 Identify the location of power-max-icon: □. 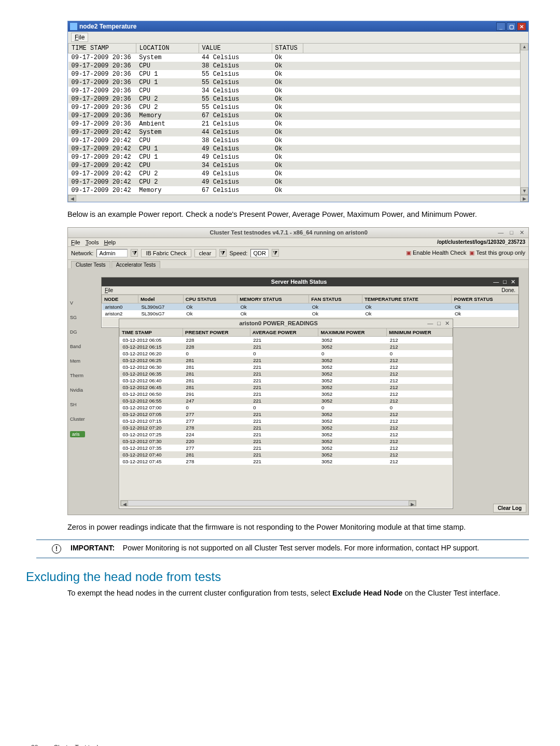
(439, 324).